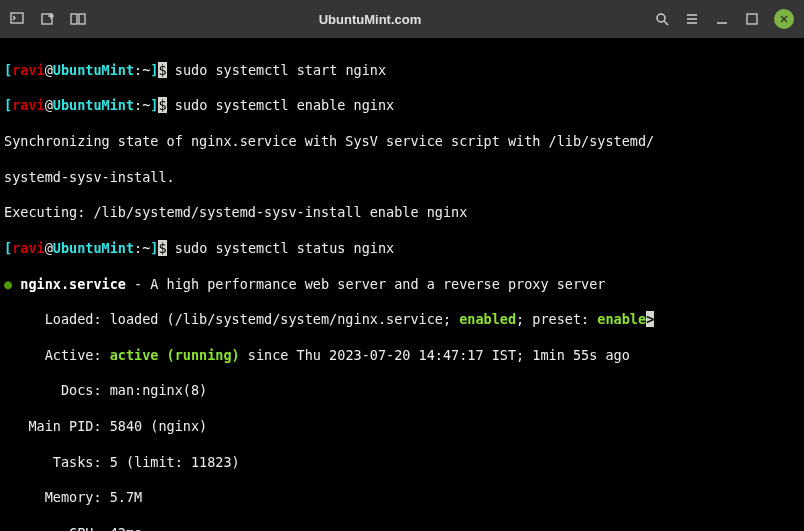 This screenshot has width=804, height=531. What do you see at coordinates (285, 319) in the screenshot?
I see `field-value: loaded (/lib/systemd/system/nginx.servic…` at bounding box center [285, 319].